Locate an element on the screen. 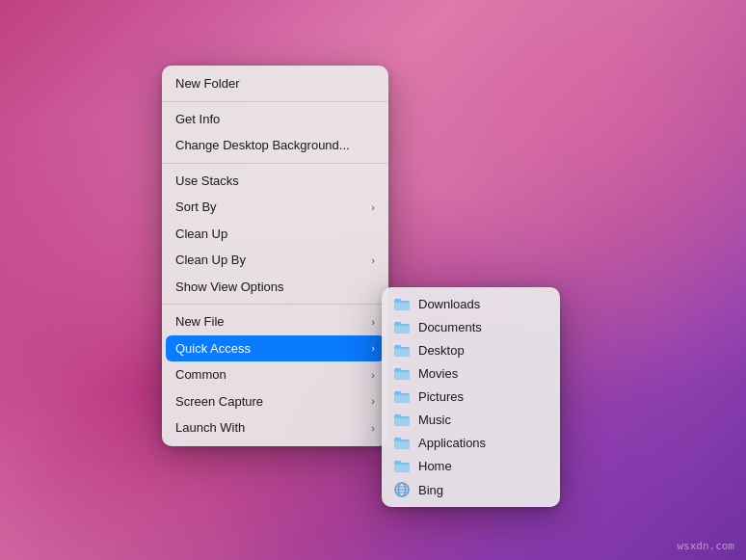 This screenshot has width=746, height=560. launch-with-chevron-icon: › is located at coordinates (373, 428).